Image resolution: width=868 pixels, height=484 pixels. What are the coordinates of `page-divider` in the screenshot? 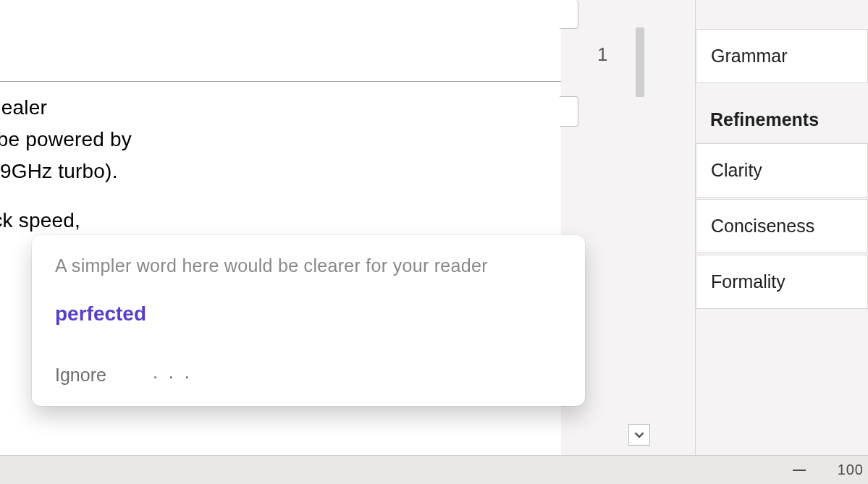 It's located at (281, 81).